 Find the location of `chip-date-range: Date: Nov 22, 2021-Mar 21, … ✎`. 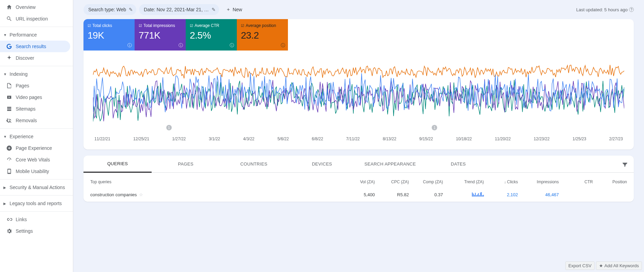

chip-date-range: Date: Nov 22, 2021-Mar 21, … ✎ is located at coordinates (179, 10).